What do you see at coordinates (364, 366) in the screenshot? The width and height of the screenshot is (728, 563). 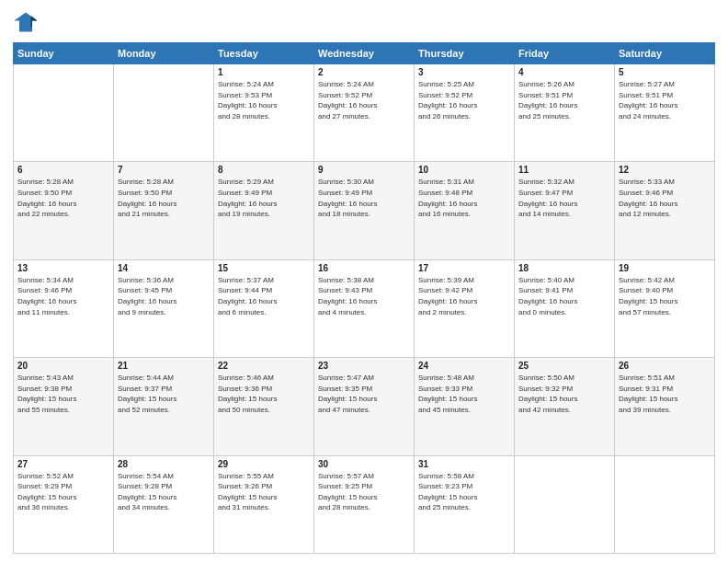 I see `day-number: 23` at bounding box center [364, 366].